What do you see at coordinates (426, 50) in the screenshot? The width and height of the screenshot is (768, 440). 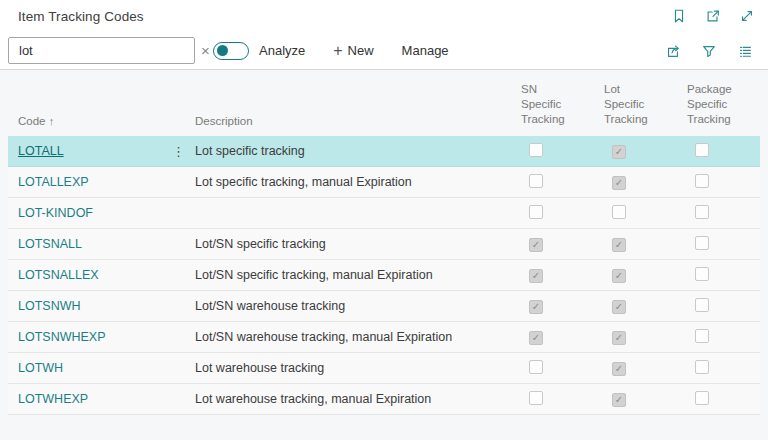 I see `manage-button-label: Manage` at bounding box center [426, 50].